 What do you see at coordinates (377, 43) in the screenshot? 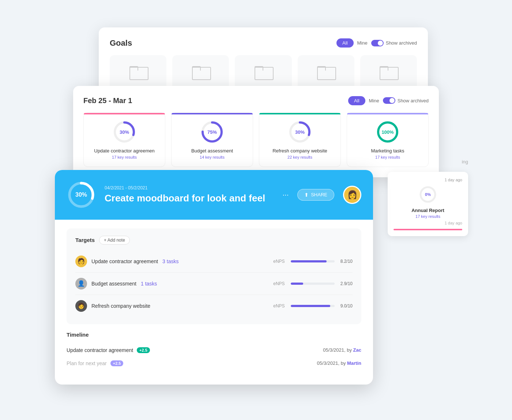
I see `goals-filters: All Mine Show archived` at bounding box center [377, 43].